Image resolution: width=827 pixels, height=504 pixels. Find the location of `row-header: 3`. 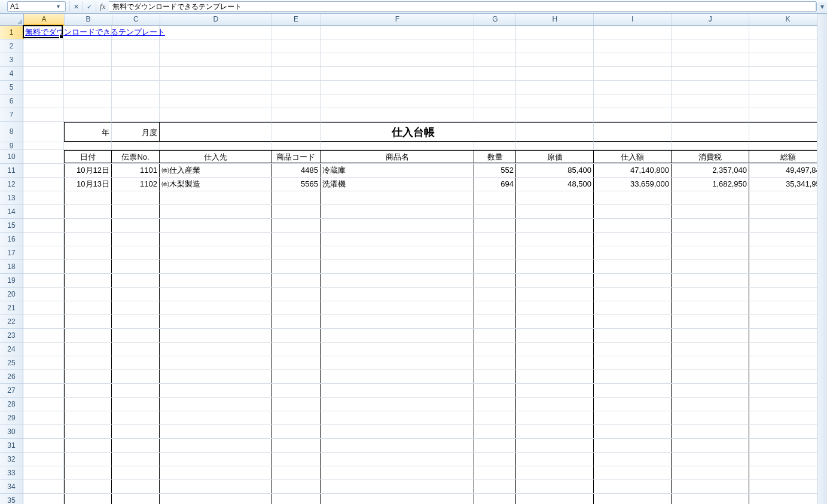

row-header: 3 is located at coordinates (12, 60).